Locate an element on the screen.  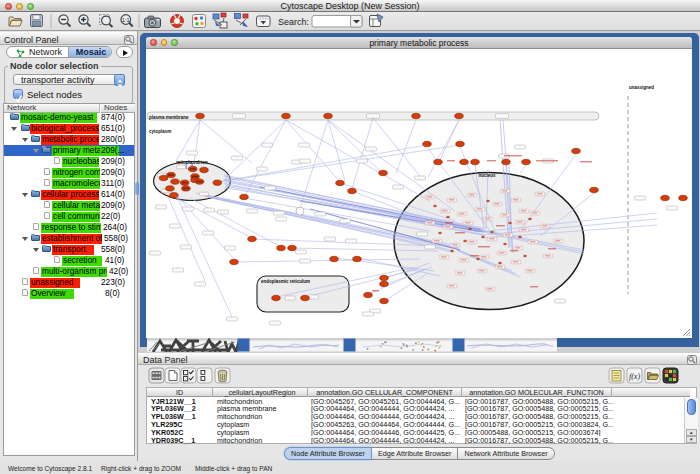
svg-text: endoplasmic reticulum is located at coordinates (286, 280).